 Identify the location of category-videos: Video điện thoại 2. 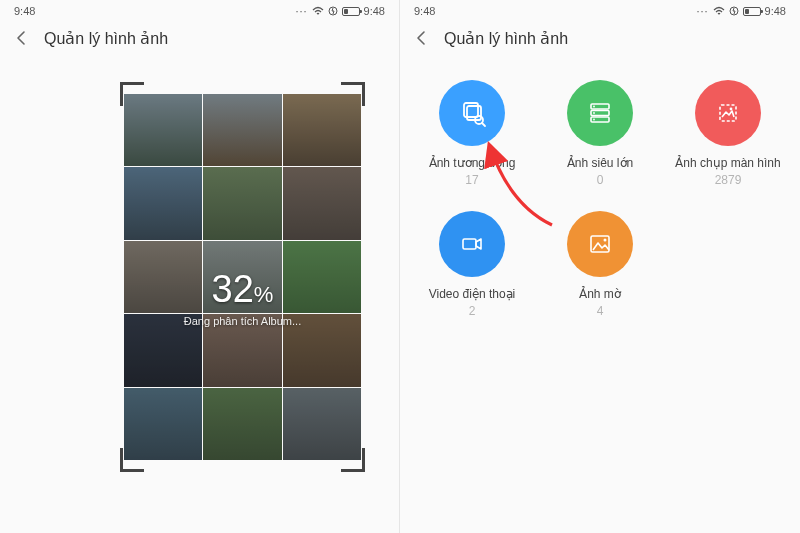
(472, 264).